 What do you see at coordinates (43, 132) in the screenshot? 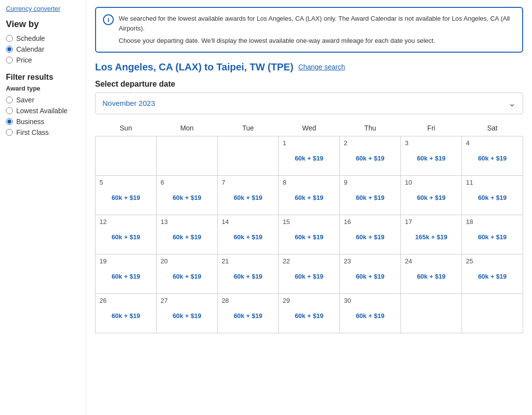
I see `award-first-class: First Class` at bounding box center [43, 132].